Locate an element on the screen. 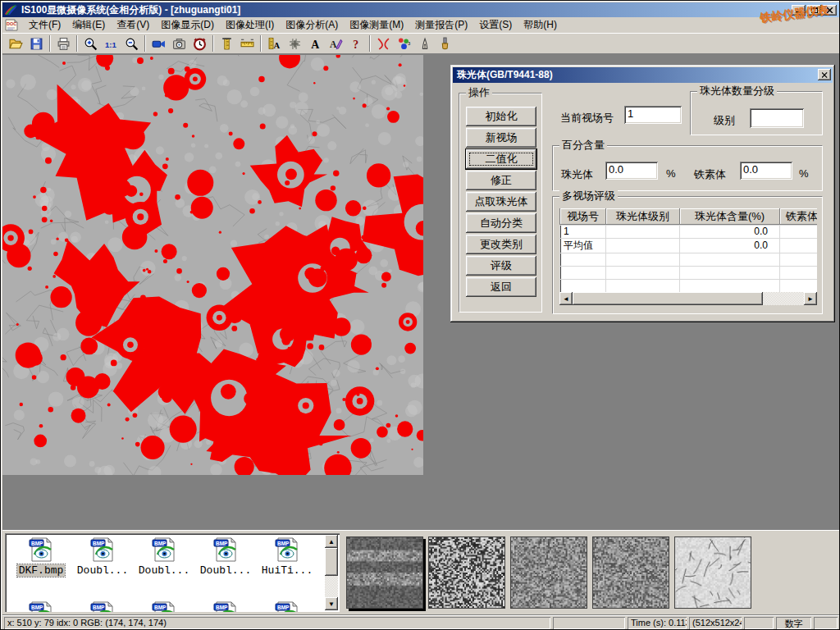 The image size is (840, 630). op-button-3: 二值化 is located at coordinates (501, 159).